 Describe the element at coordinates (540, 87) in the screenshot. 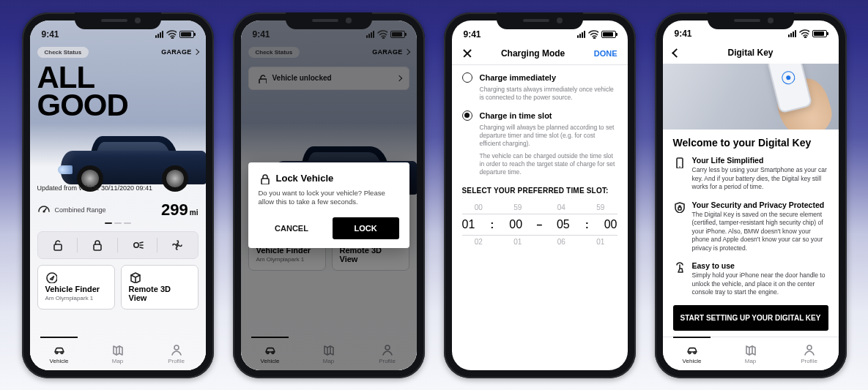

I see `option-charge-immediately: Charge immediately Charging starts alway…` at that location.